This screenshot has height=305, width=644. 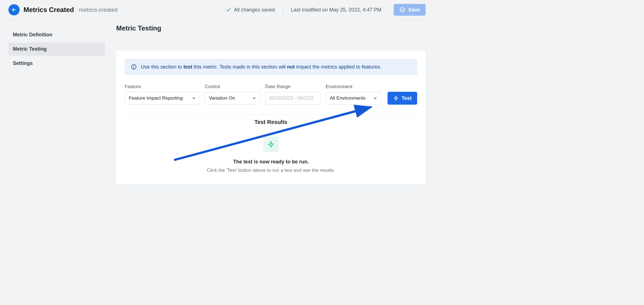 What do you see at coordinates (30, 49) in the screenshot?
I see `sidebar-item-label: Metric Testing` at bounding box center [30, 49].